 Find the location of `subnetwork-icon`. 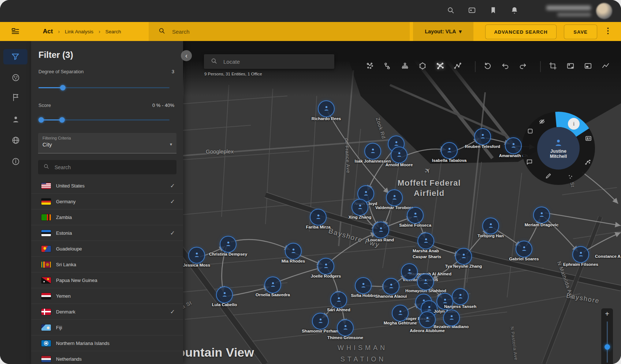

subnetwork-icon is located at coordinates (588, 163).